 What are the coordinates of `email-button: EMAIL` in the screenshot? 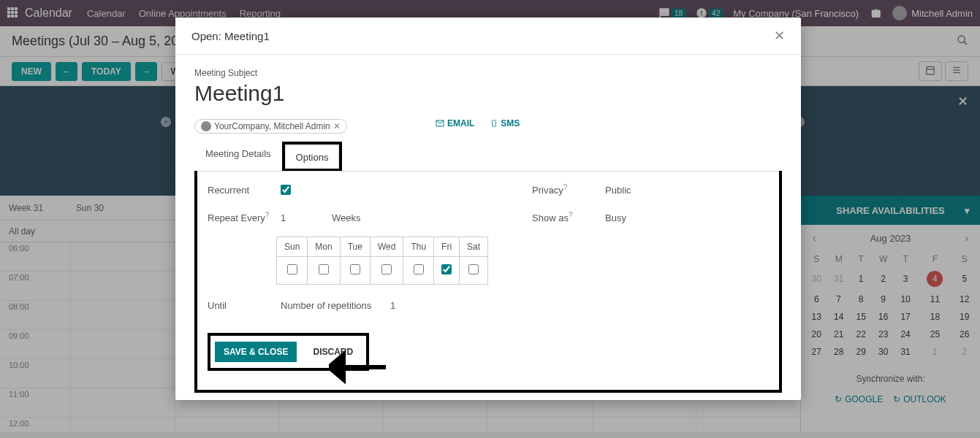 It's located at (455, 123).